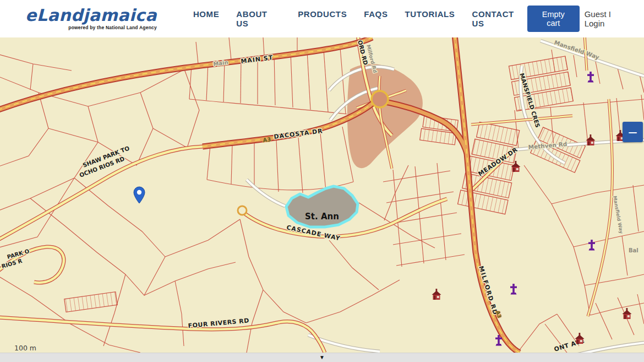 The width and height of the screenshot is (644, 362). I want to click on logo-tagline: powered by the National Land Agency, so click(112, 28).